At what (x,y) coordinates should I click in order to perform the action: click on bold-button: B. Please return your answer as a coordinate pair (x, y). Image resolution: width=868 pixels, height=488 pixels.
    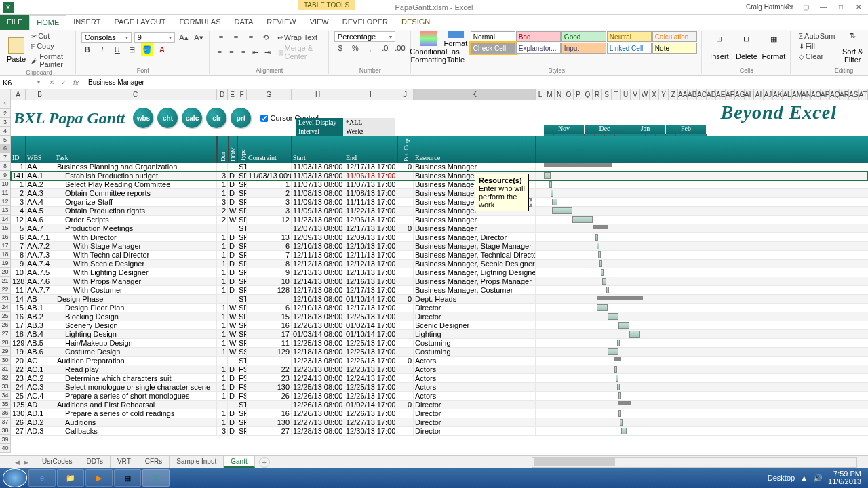
    Looking at the image, I should click on (87, 49).